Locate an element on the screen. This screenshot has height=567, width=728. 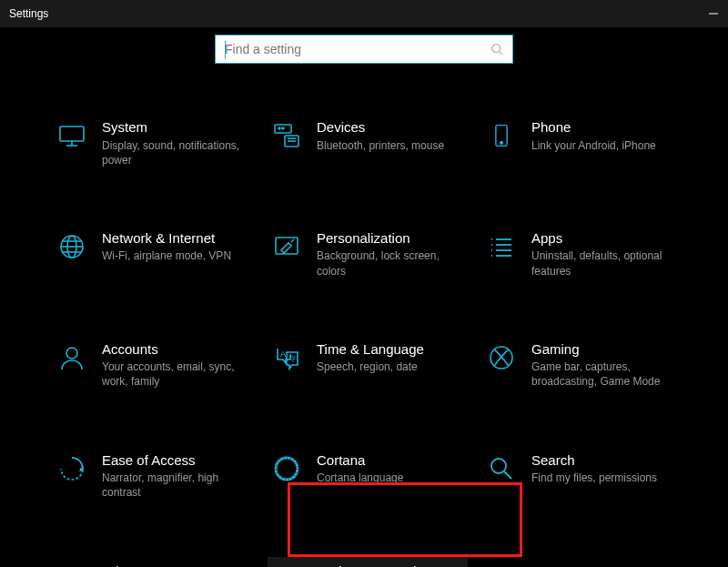
cortana-icon is located at coordinates (287, 469).